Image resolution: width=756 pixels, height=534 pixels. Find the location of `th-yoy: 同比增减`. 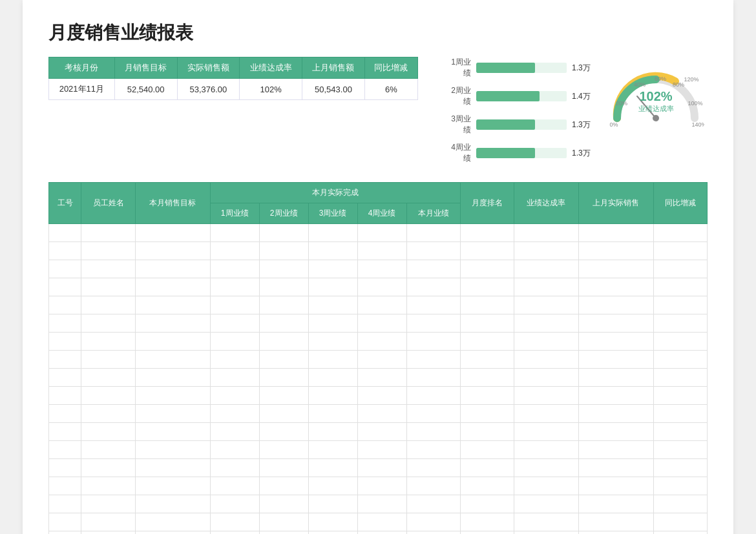

th-yoy: 同比增减 is located at coordinates (680, 203).